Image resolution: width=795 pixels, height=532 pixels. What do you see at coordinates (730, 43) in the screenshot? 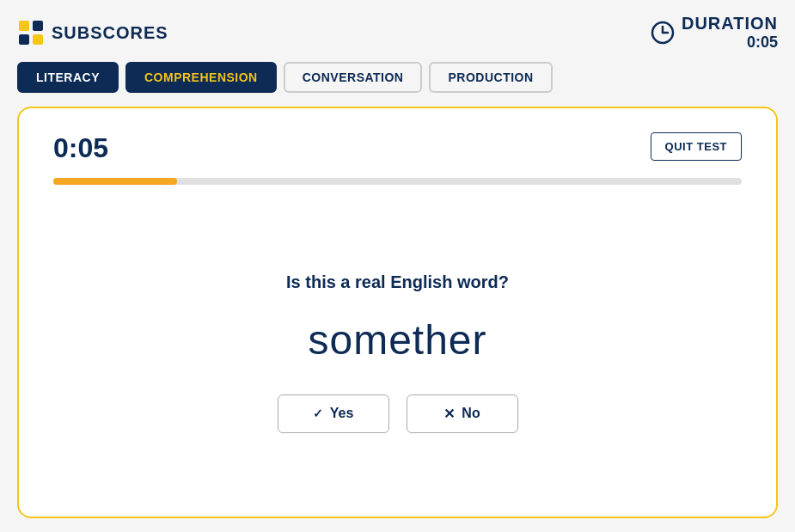
I see `duration-value: 0:05` at bounding box center [730, 43].